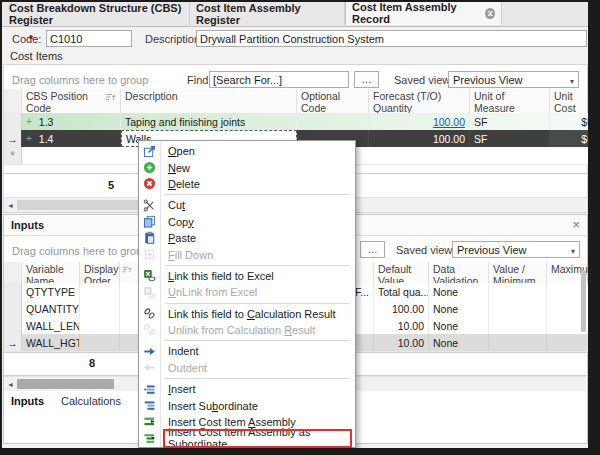 Image resolution: width=600 pixels, height=455 pixels. Describe the element at coordinates (91, 401) in the screenshot. I see `tab-calculations: Calculations` at that location.